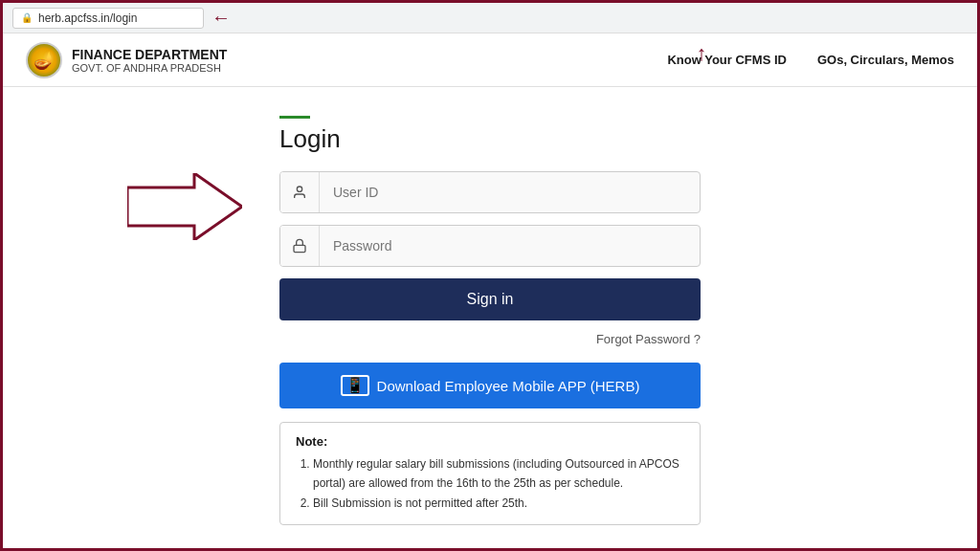 The width and height of the screenshot is (980, 551). I want to click on note-box: Note: Monthly regular salary bill submis…, so click(490, 474).